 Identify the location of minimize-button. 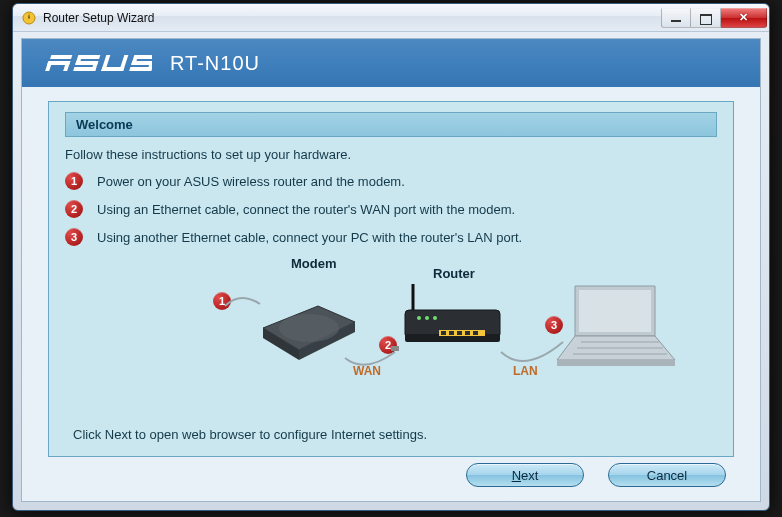
(676, 18).